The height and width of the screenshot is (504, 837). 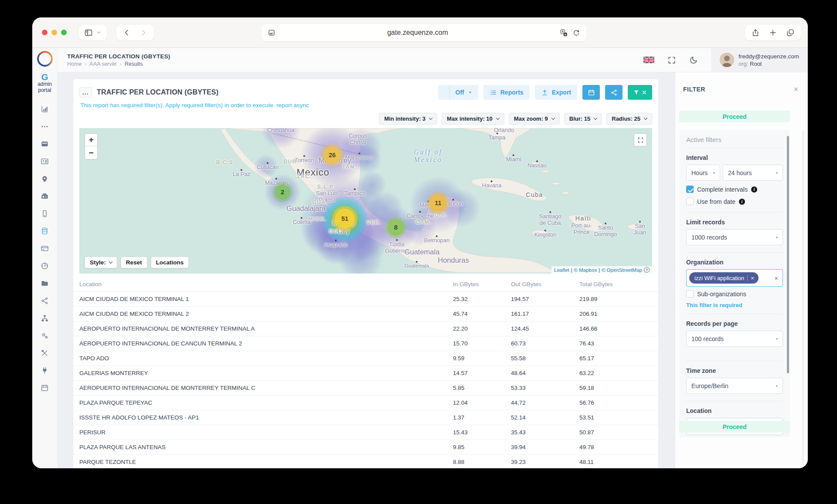 What do you see at coordinates (755, 33) in the screenshot?
I see `share-icon` at bounding box center [755, 33].